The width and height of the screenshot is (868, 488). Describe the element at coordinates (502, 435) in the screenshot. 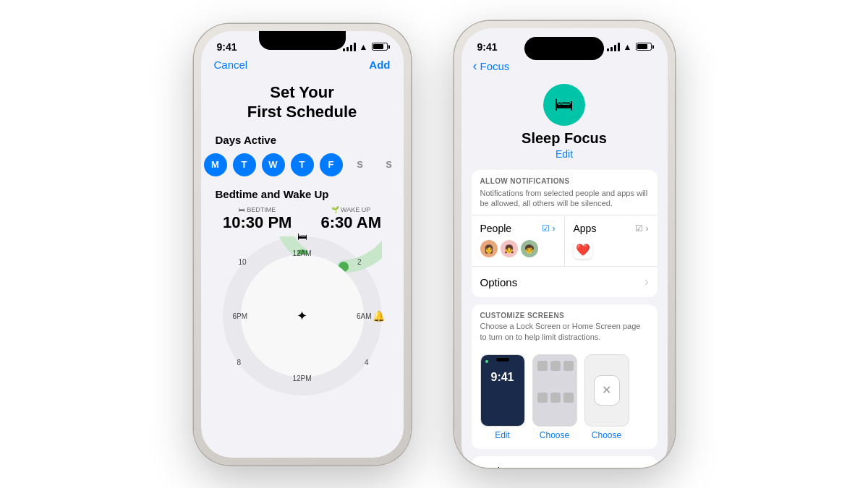

I see `lock-screen-edit-label: Edit` at that location.